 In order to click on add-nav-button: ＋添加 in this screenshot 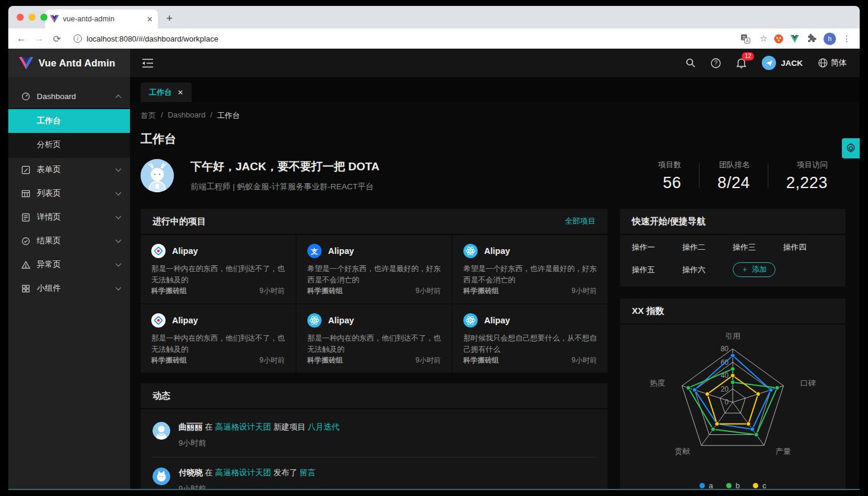, I will do `click(754, 269)`.